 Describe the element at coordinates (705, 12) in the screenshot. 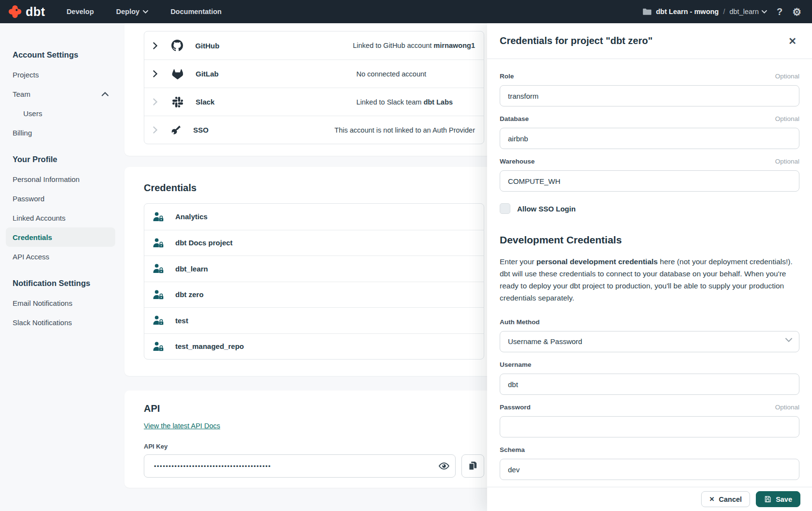

I see `project-switcher: dbt Learn - mwong / dbt_learn` at that location.